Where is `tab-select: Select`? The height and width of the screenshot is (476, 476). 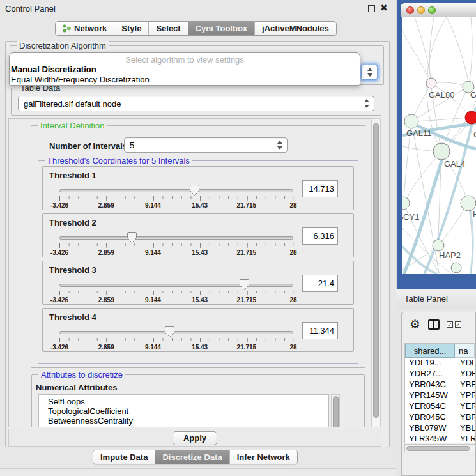
tab-select: Select is located at coordinates (167, 28).